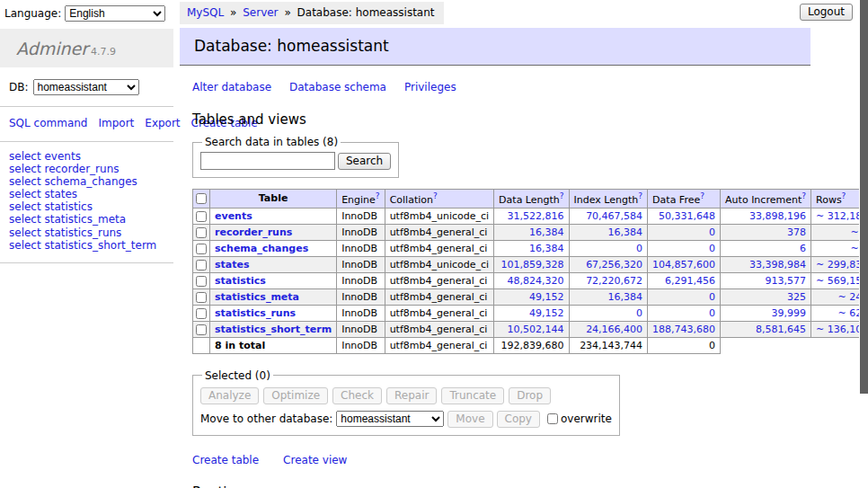 Image resolution: width=868 pixels, height=488 pixels. I want to click on database-action-link: Alter database, so click(232, 87).